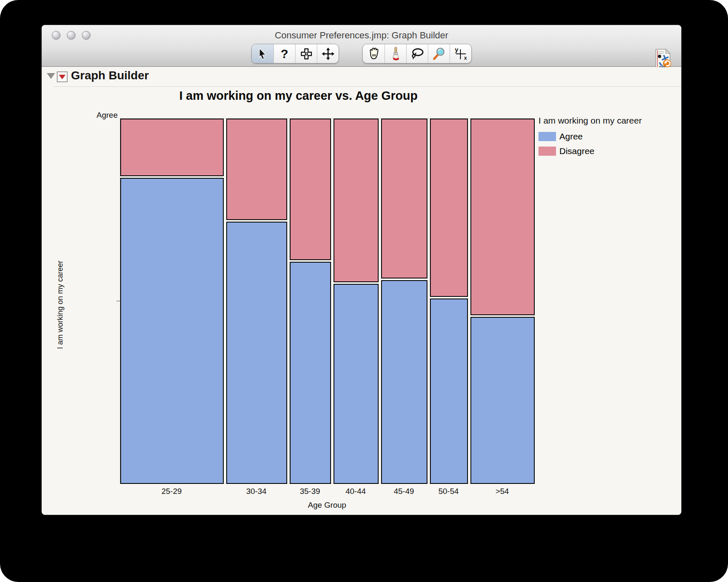 This screenshot has width=728, height=582. What do you see at coordinates (503, 301) in the screenshot?
I see `mosaic-column->54` at bounding box center [503, 301].